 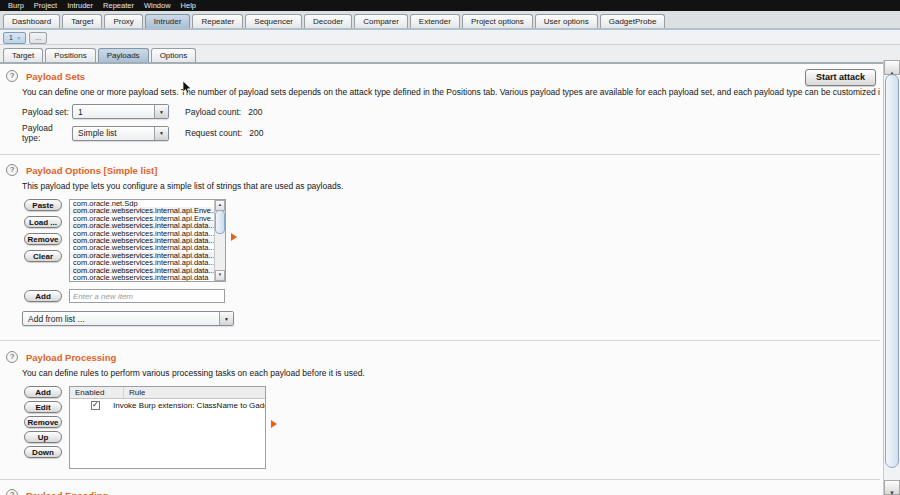 I want to click on subtab-positions: Positions, so click(x=70, y=55).